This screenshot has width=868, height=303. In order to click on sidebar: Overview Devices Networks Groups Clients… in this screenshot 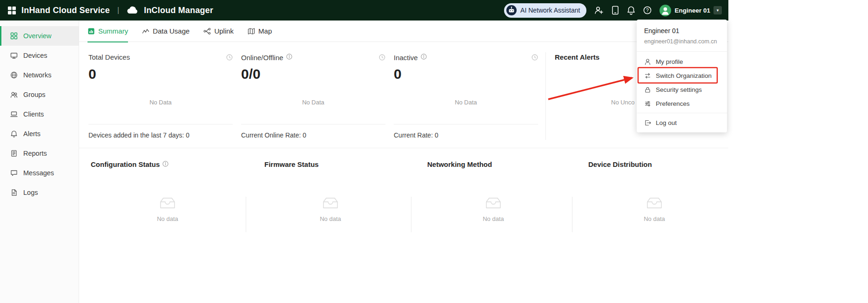, I will do `click(40, 162)`.